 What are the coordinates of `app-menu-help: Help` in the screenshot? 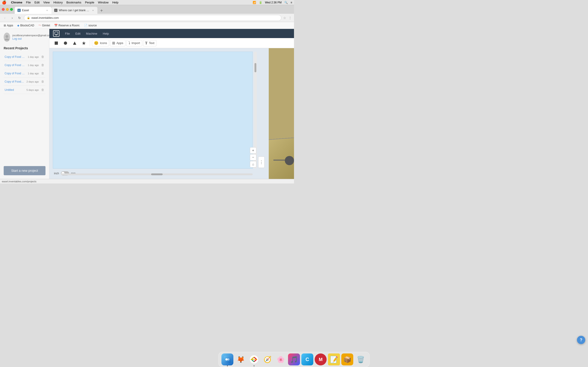 It's located at (106, 33).